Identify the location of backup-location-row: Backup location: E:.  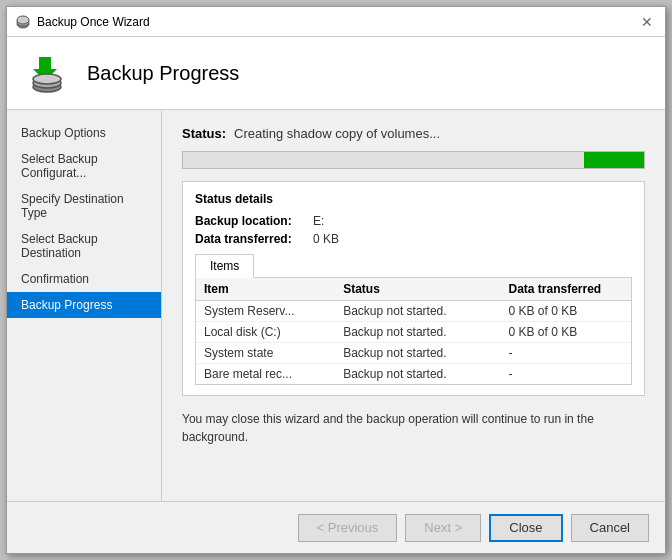
(414, 221).